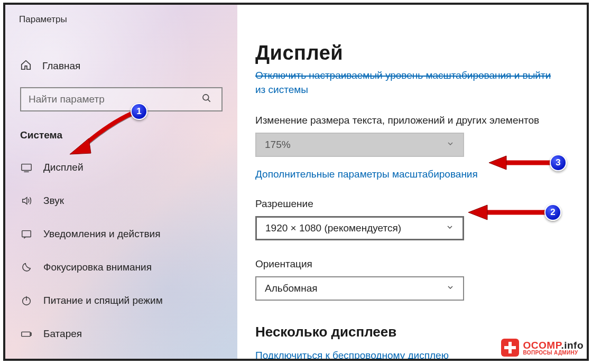 The height and width of the screenshot is (364, 592). What do you see at coordinates (122, 334) in the screenshot?
I see `sidebar-item-battery: Батарея` at bounding box center [122, 334].